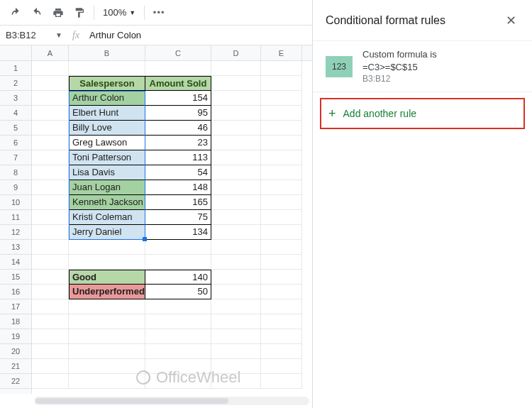  What do you see at coordinates (423, 114) in the screenshot?
I see `add-another-rule-button: + Add another rule` at bounding box center [423, 114].